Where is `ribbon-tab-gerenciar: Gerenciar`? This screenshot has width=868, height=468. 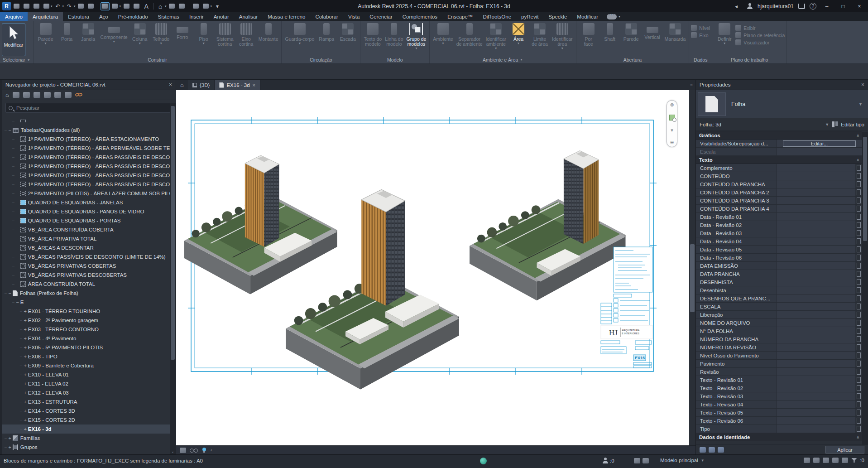 ribbon-tab-gerenciar: Gerenciar is located at coordinates (381, 16).